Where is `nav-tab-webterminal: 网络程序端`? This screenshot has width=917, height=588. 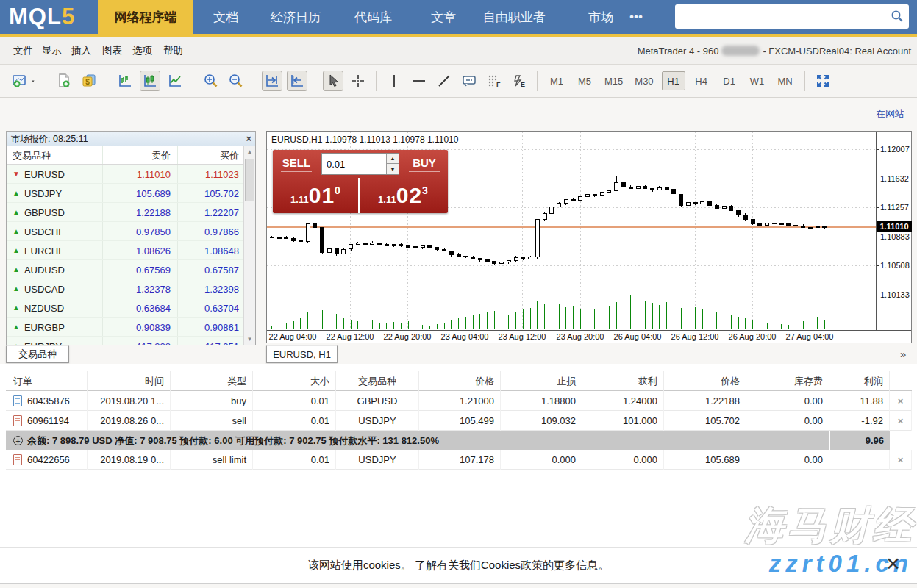 nav-tab-webterminal: 网络程序端 is located at coordinates (146, 17).